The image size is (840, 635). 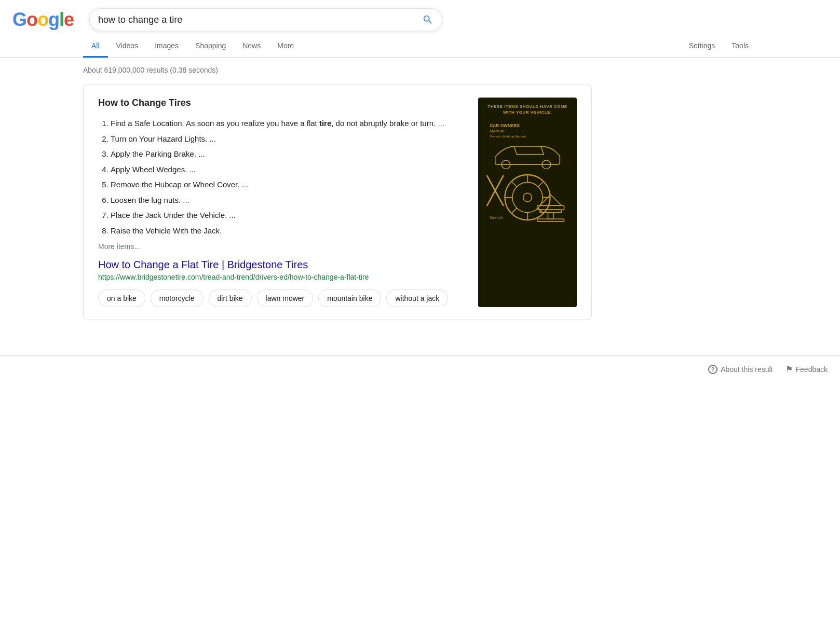 What do you see at coordinates (282, 202) in the screenshot?
I see `snippet-content: How to Change Tires Find a Safe Location…` at bounding box center [282, 202].